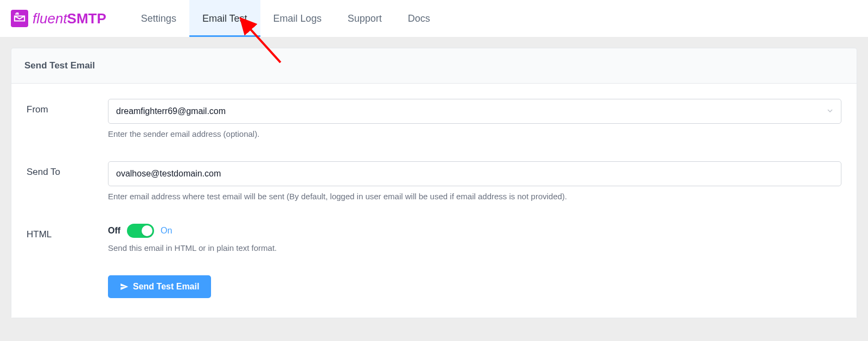  I want to click on send-to-row: Send To ovalhose@testdomain.com Enter em…, so click(434, 181).